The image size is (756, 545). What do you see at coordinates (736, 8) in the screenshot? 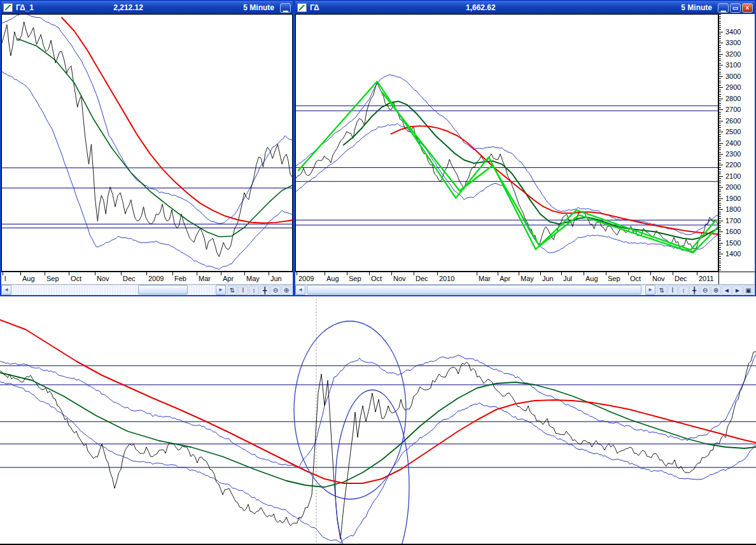
I see `window-buttons: ▁▭×` at bounding box center [736, 8].